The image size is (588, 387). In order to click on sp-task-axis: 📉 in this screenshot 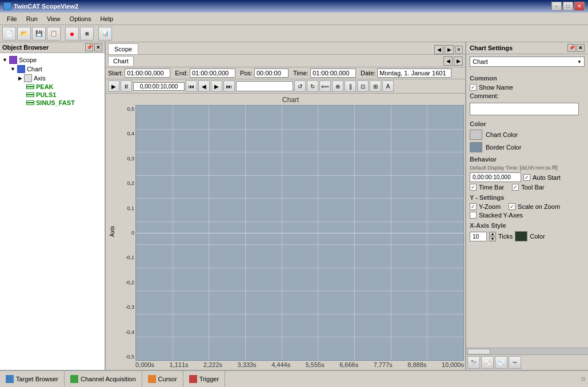, I will do `click(501, 362)`.